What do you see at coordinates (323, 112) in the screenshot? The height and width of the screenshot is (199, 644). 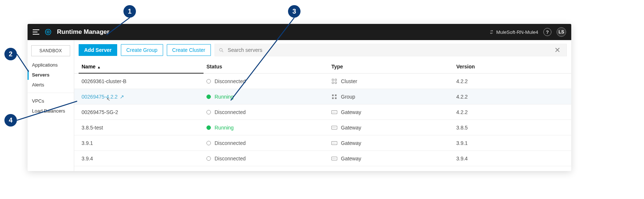 I see `table-row: 00269475-SG-2DisconnectedGateway4.2.2` at bounding box center [323, 112].